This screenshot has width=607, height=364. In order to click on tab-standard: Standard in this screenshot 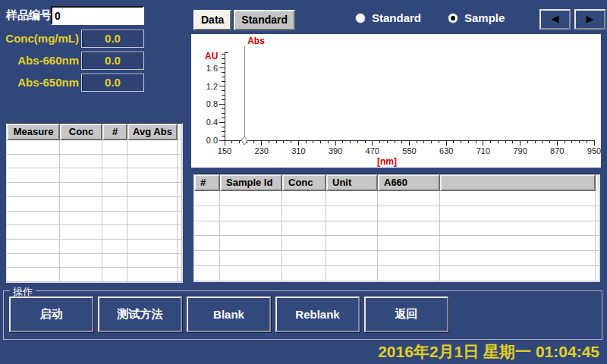, I will do `click(264, 20)`.